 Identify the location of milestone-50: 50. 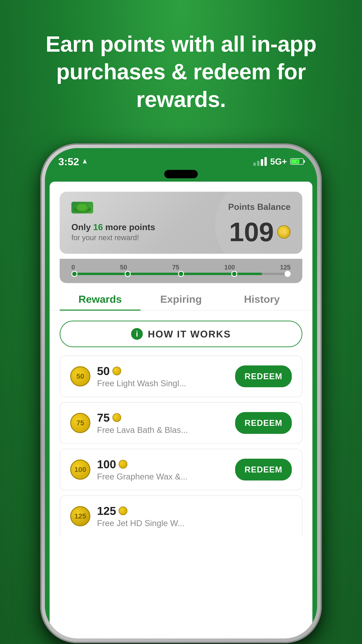
(123, 268).